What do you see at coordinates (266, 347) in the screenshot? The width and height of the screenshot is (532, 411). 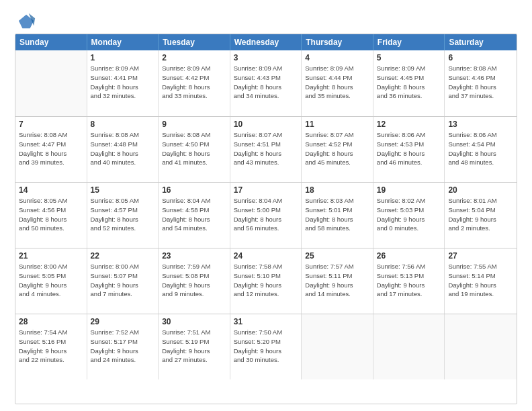 I see `calendar-cell: 31Sunrise: 7:50 AM Sunset: 5:20 PM Dayli…` at bounding box center [266, 347].